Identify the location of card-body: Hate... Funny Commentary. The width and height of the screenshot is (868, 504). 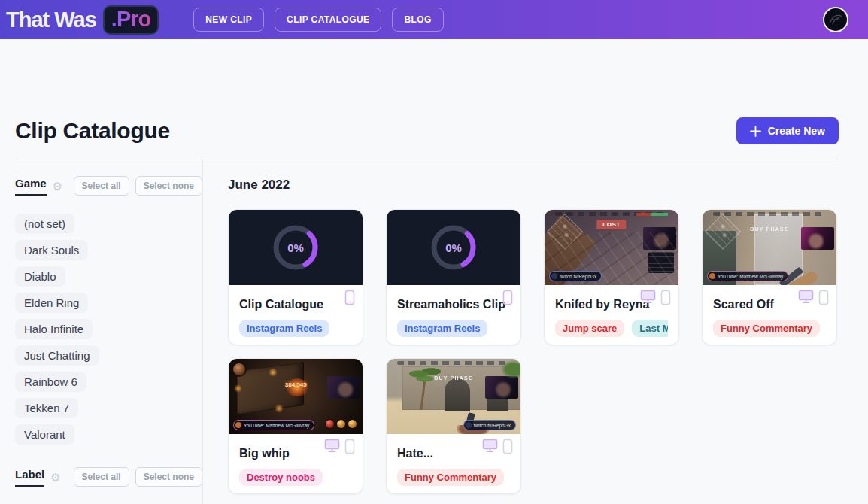
(454, 460).